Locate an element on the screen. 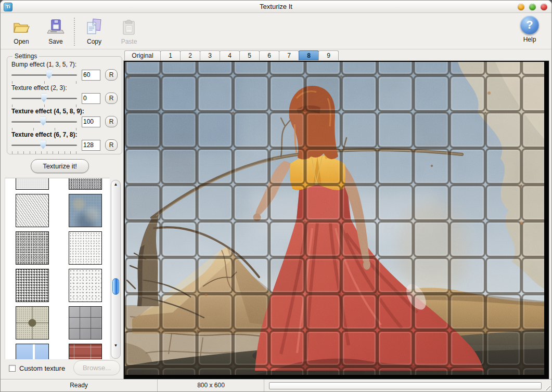 The width and height of the screenshot is (552, 392). copy-documents-icon is located at coordinates (94, 28).